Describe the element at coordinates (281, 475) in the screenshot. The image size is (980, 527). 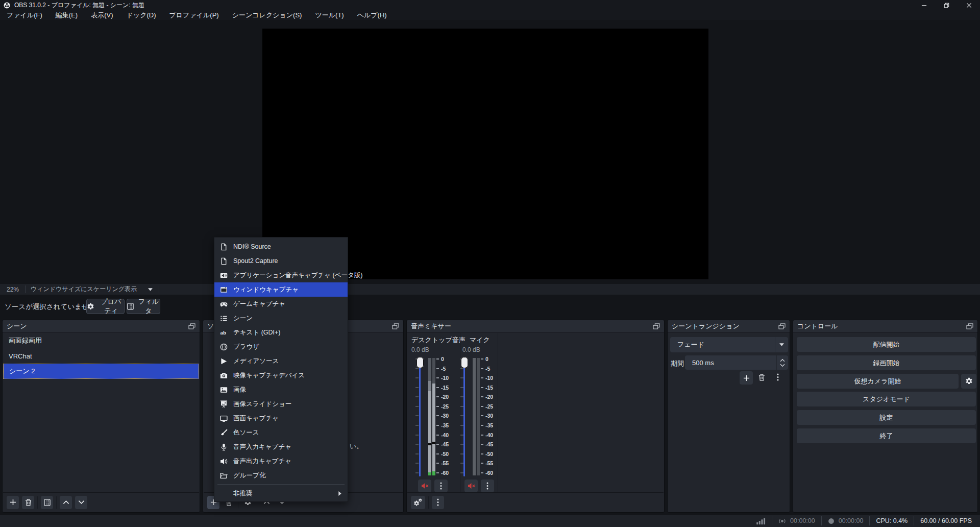
I see `source-menu-item-group: グループ化` at that location.